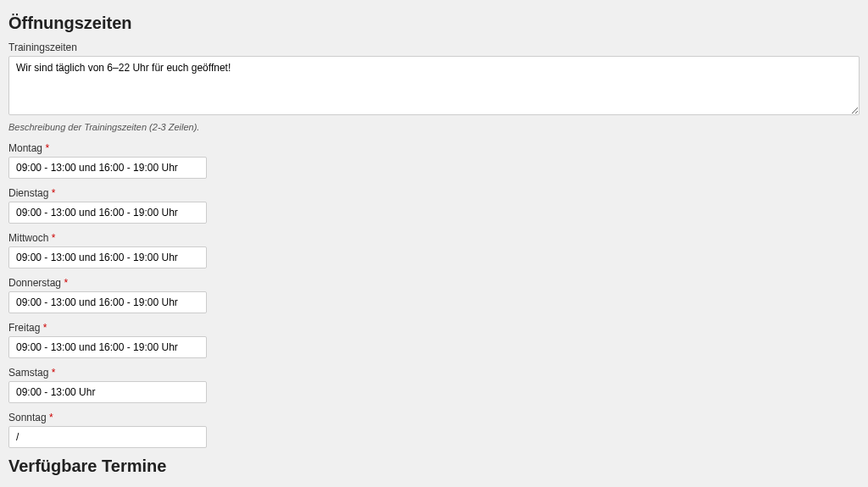 This screenshot has width=868, height=487. What do you see at coordinates (108, 168) in the screenshot?
I see `monday-input` at bounding box center [108, 168].